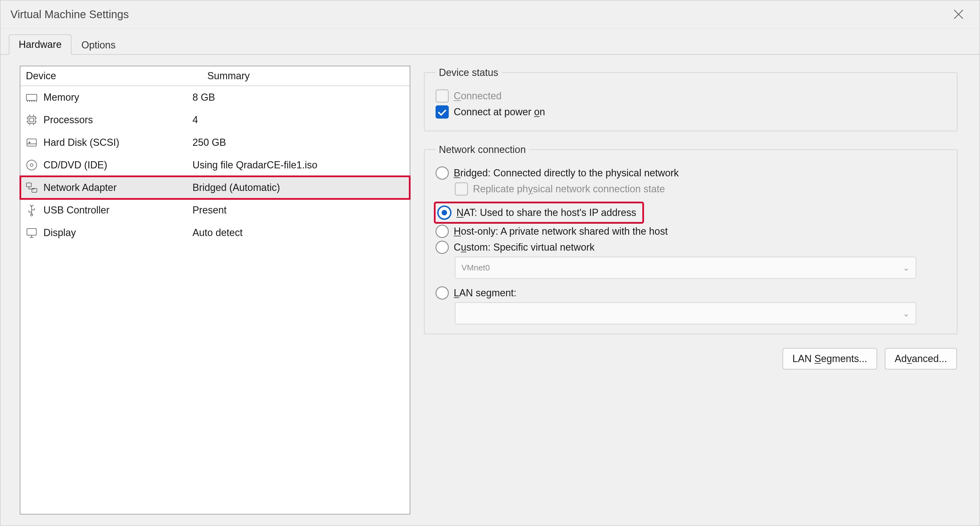  Describe the element at coordinates (442, 247) in the screenshot. I see `radio-custom` at that location.